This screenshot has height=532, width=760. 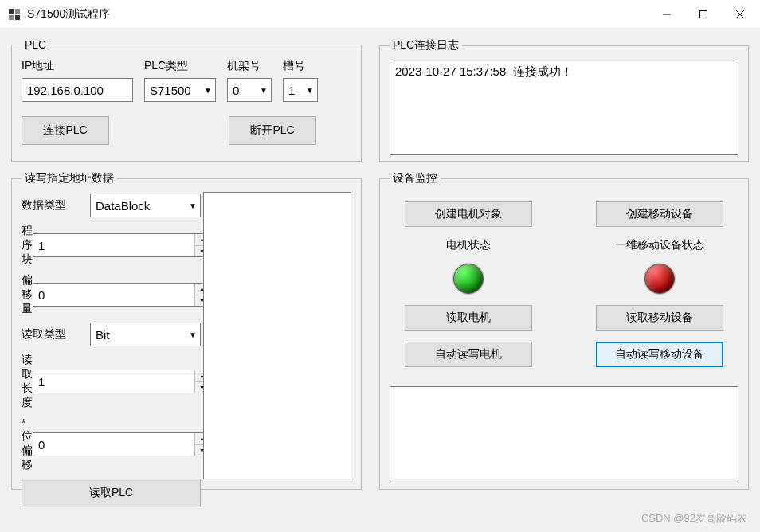 I want to click on read-plc-button: 读取PLC, so click(x=112, y=493).